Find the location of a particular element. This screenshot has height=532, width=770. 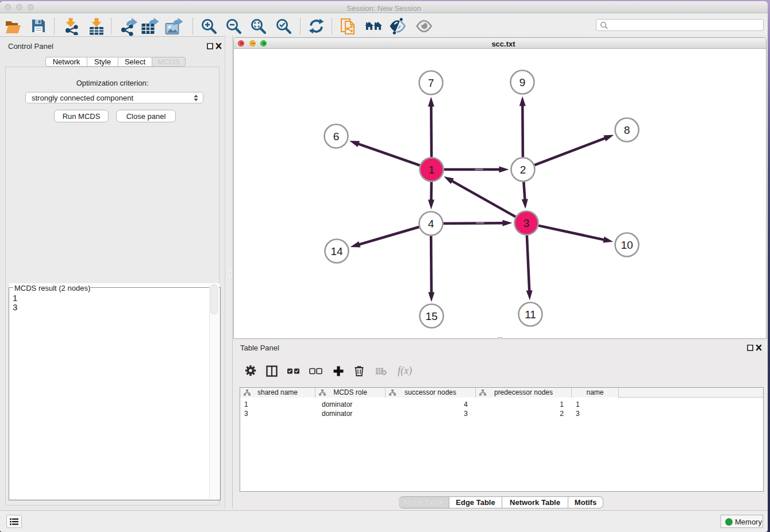

svg-text: 11 is located at coordinates (530, 315).